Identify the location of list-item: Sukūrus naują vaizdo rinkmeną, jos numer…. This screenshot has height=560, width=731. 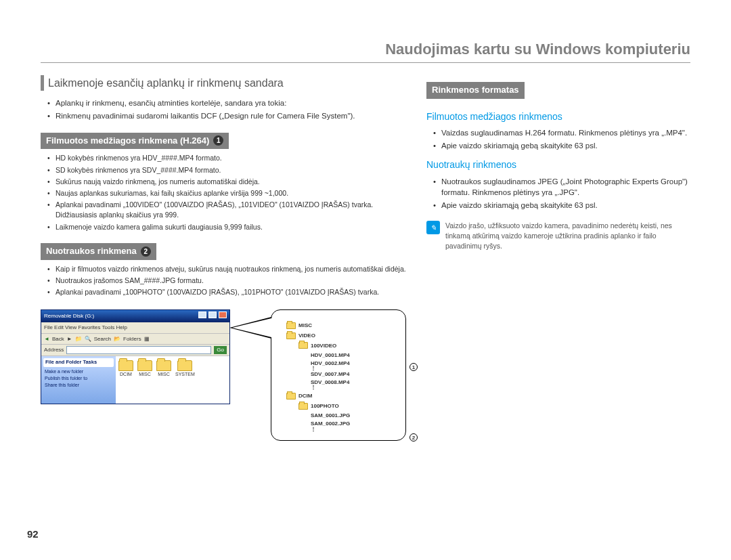
(227, 181).